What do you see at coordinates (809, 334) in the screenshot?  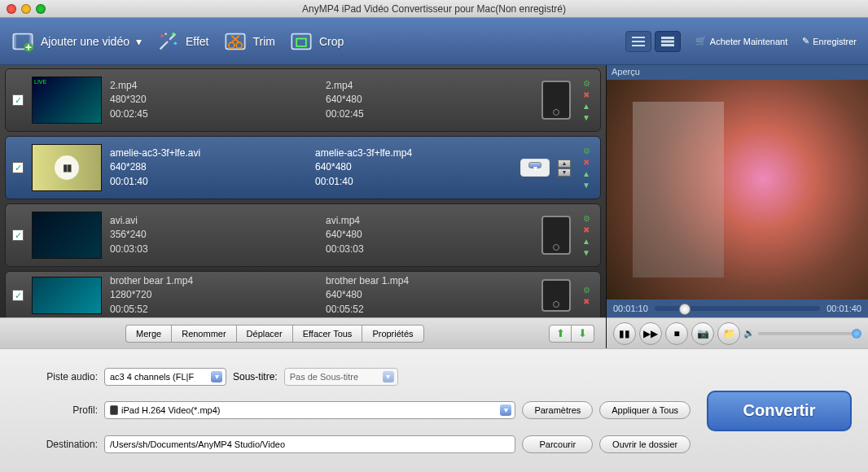 I see `volume-slider` at bounding box center [809, 334].